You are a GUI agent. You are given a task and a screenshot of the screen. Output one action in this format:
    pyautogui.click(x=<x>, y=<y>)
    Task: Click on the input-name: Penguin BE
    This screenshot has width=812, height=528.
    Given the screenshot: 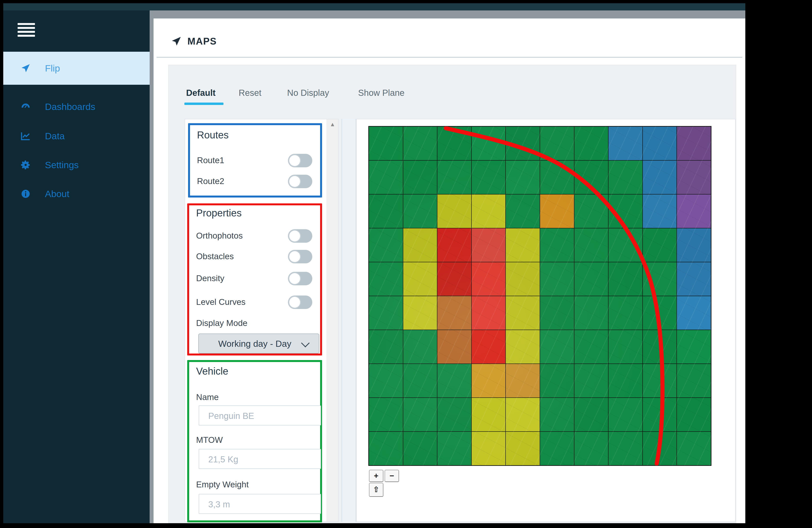 What is the action you would take?
    pyautogui.click(x=260, y=416)
    